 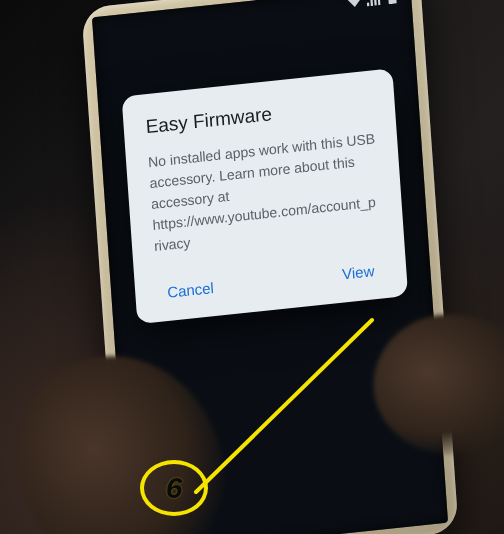 I want to click on wifi-icon, so click(x=354, y=4).